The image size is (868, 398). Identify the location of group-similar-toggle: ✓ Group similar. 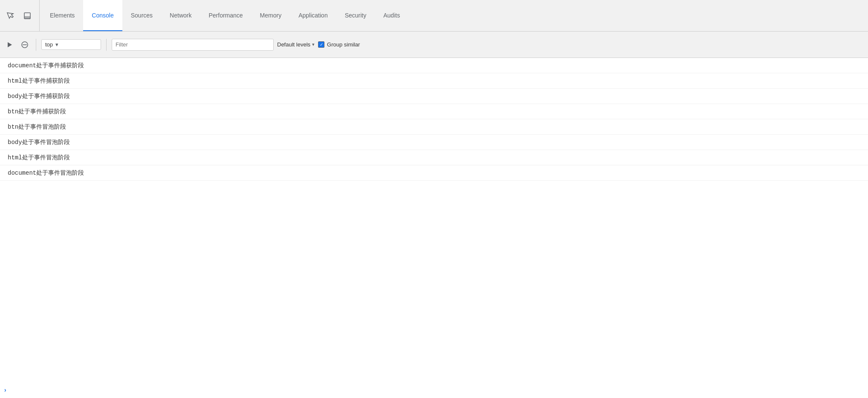
(339, 44).